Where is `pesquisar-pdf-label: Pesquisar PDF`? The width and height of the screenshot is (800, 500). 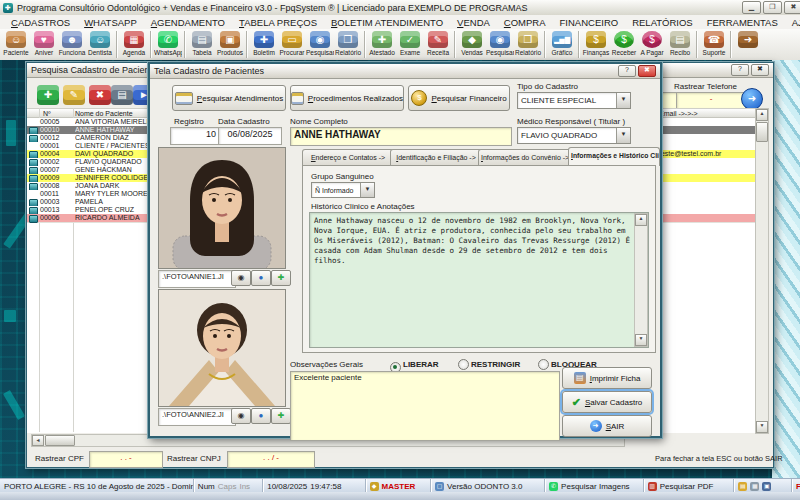
pesquisar-pdf-label: Pesquisar PDF is located at coordinates (687, 486).